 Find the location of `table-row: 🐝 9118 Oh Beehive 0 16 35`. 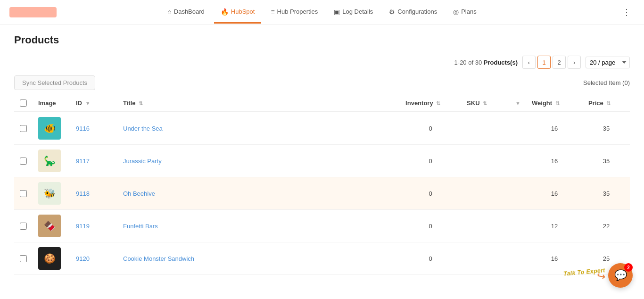

table-row: 🐝 9118 Oh Beehive 0 16 35 is located at coordinates (322, 193).